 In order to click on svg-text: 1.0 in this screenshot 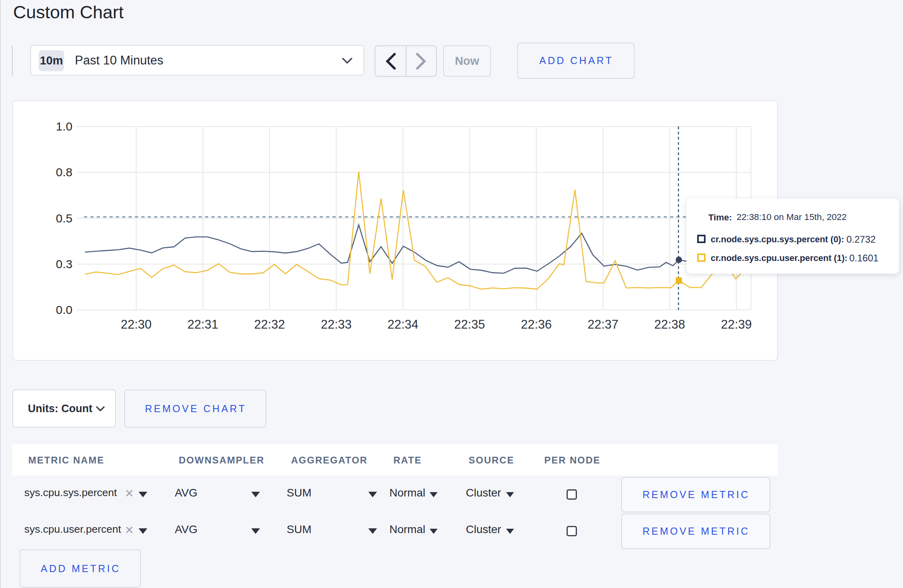, I will do `click(64, 127)`.